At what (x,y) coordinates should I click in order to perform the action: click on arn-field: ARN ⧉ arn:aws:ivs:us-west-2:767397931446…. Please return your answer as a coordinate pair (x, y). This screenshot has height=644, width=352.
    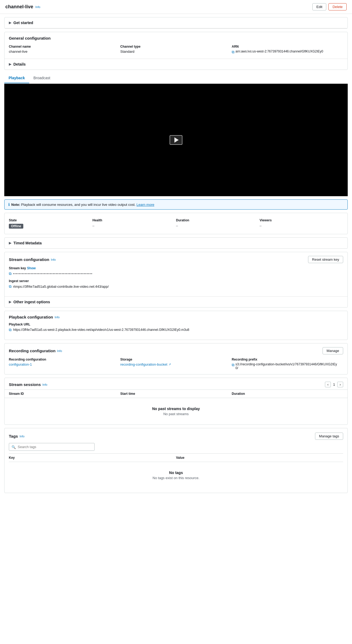
    Looking at the image, I should click on (287, 50).